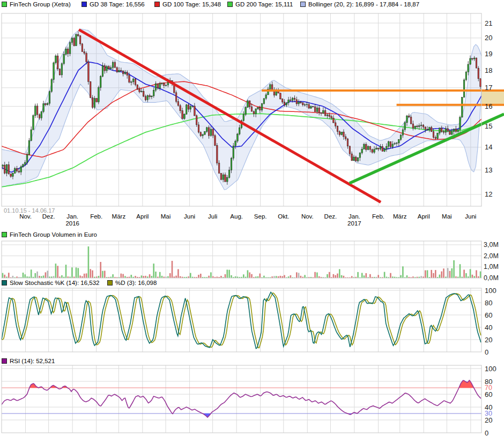  Describe the element at coordinates (488, 54) in the screenshot. I see `price-axis-tick: 19` at that location.